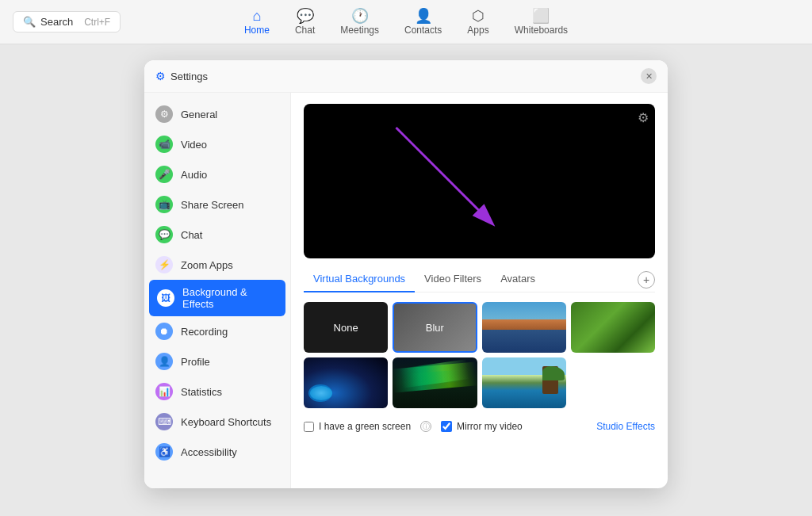 The width and height of the screenshot is (812, 516). I want to click on green-screen-input, so click(309, 426).